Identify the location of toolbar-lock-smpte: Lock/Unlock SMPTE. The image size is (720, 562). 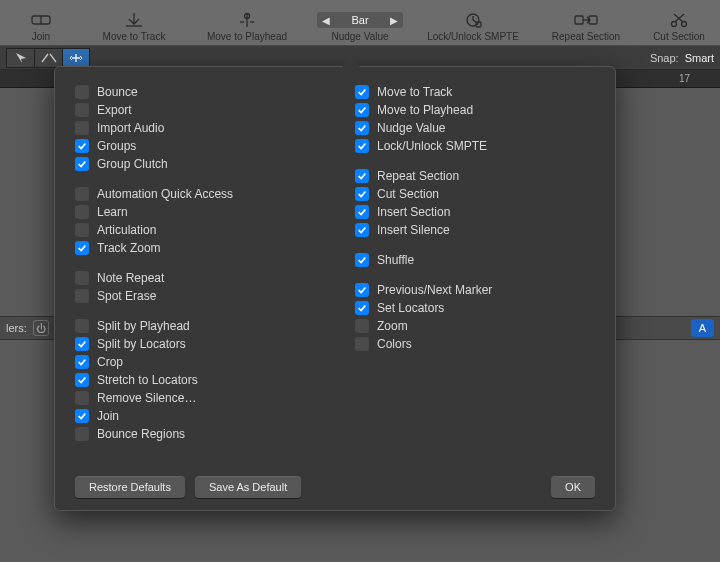
(473, 26).